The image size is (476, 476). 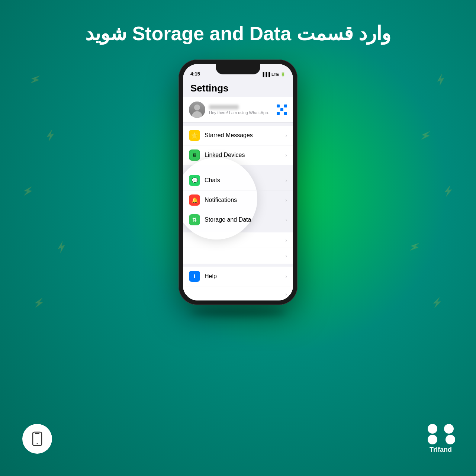 I want to click on phone-shadow, so click(x=238, y=312).